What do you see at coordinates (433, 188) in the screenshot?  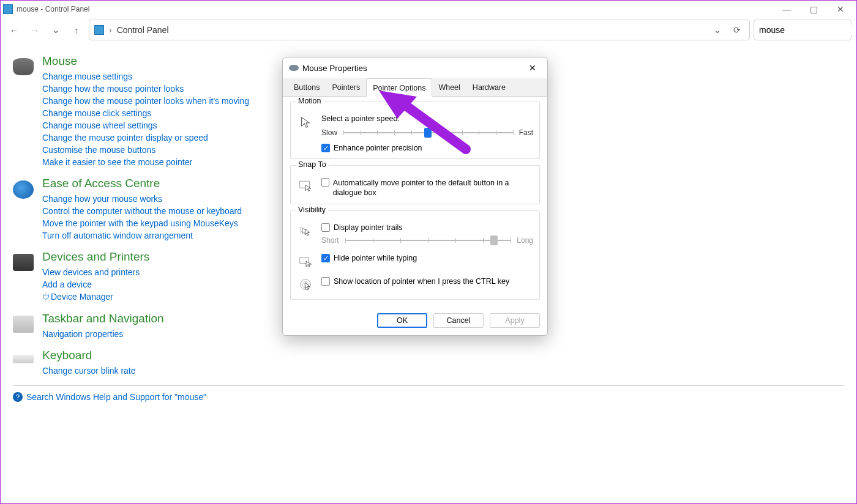 I see `snap-to-label: Automatically move pointer to the defaul…` at bounding box center [433, 188].